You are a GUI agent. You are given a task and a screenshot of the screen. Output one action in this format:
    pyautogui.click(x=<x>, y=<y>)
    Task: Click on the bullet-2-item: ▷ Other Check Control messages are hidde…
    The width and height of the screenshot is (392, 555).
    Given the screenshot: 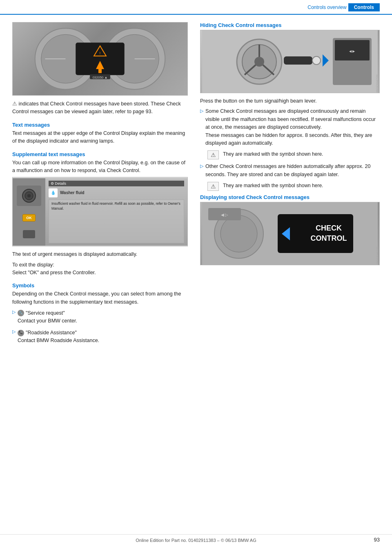 What is the action you would take?
    pyautogui.click(x=290, y=171)
    